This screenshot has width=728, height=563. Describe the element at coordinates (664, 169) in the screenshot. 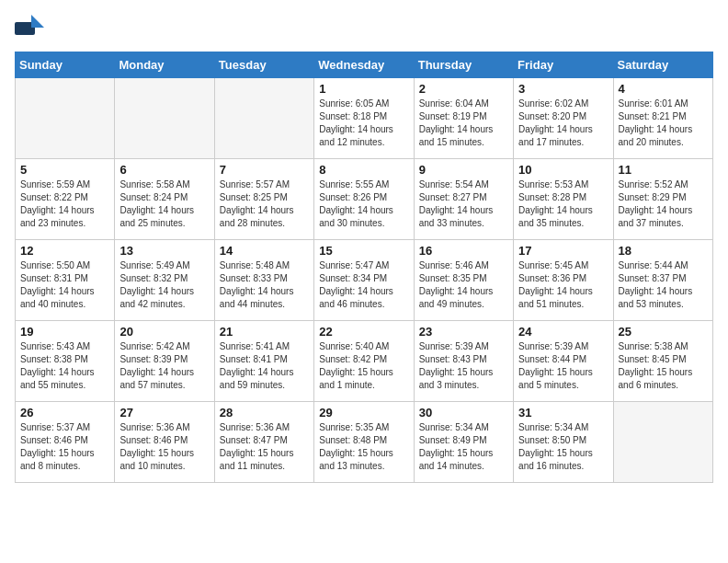

I see `day-number: 11` at that location.